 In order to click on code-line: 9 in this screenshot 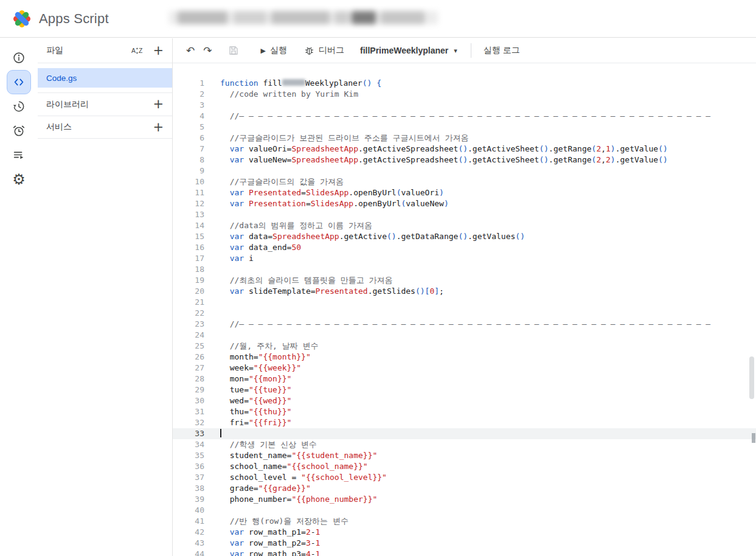, I will do `click(465, 171)`.